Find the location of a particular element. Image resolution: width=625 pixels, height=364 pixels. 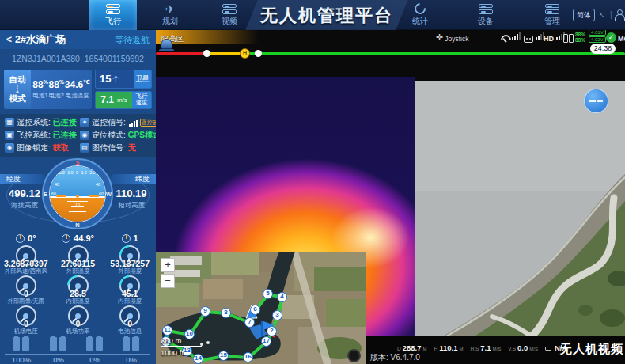

waypoint-marker: 11 is located at coordinates (168, 331).